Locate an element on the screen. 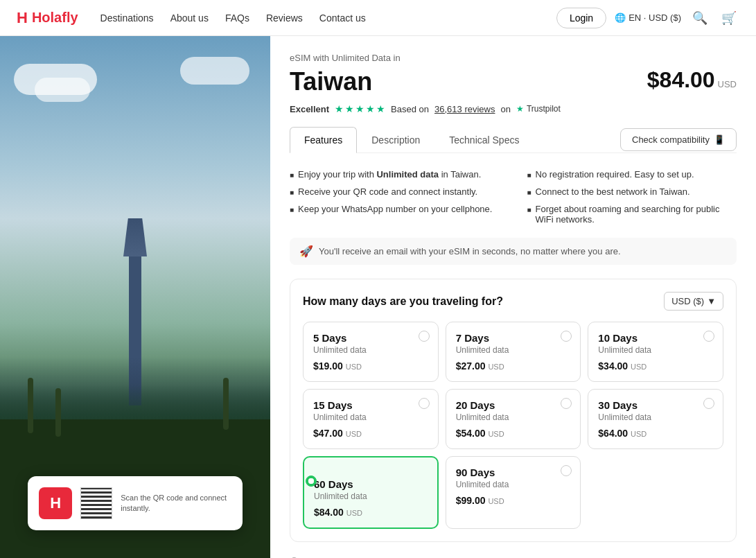 Image resolution: width=756 pixels, height=558 pixels. feature-text-3: Keep your WhatsApp number on your cellph… is located at coordinates (395, 209).